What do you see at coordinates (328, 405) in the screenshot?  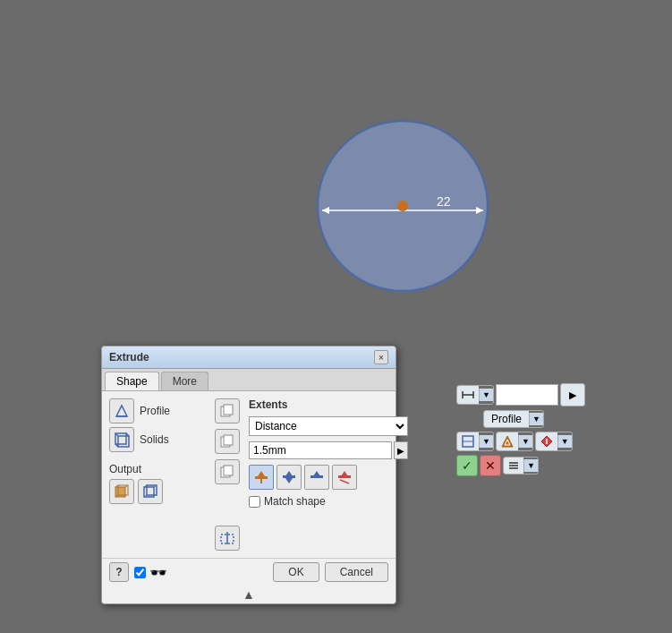 I see `extents-label: Extents` at bounding box center [328, 405].